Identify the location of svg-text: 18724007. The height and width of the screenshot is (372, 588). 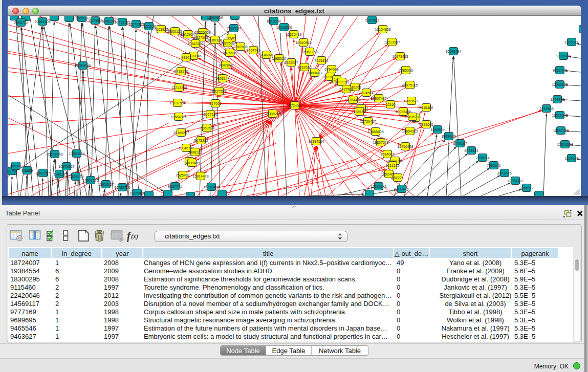
(295, 105).